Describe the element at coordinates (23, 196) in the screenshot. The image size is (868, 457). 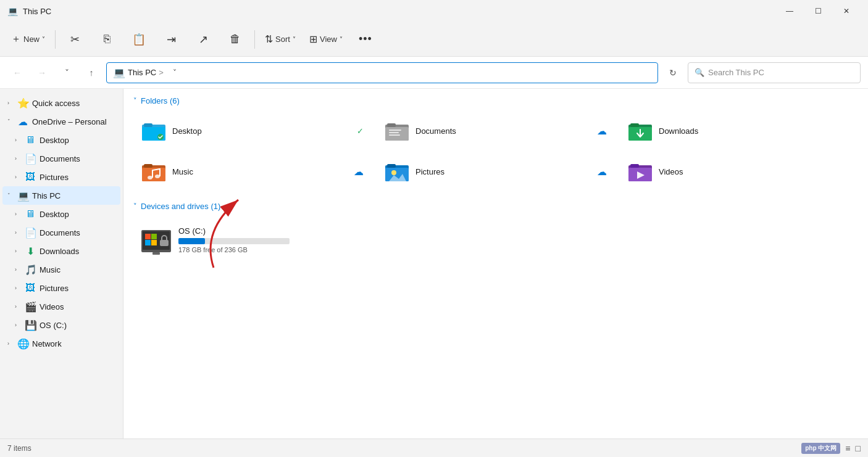
I see `this-pc-icon: 💻` at that location.